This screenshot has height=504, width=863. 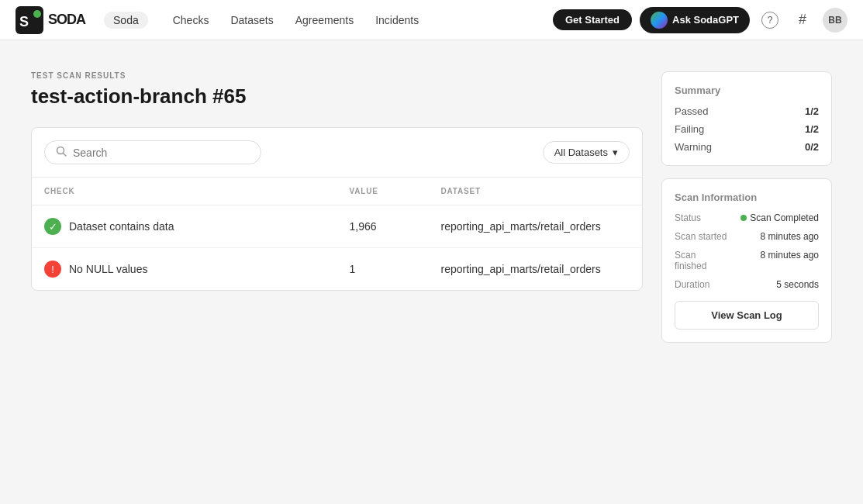 I want to click on summary-label: Passed, so click(x=692, y=112).